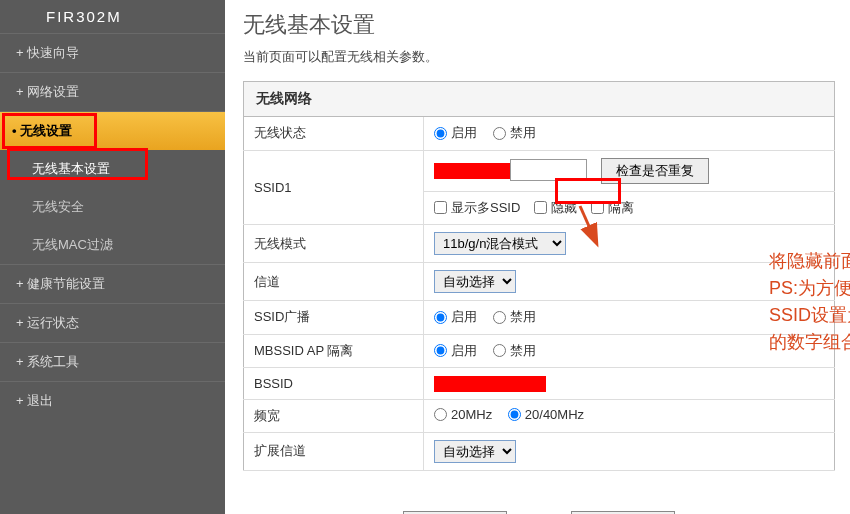 The image size is (850, 514). Describe the element at coordinates (112, 400) in the screenshot. I see `sidebar-item-6: + 退出` at that location.